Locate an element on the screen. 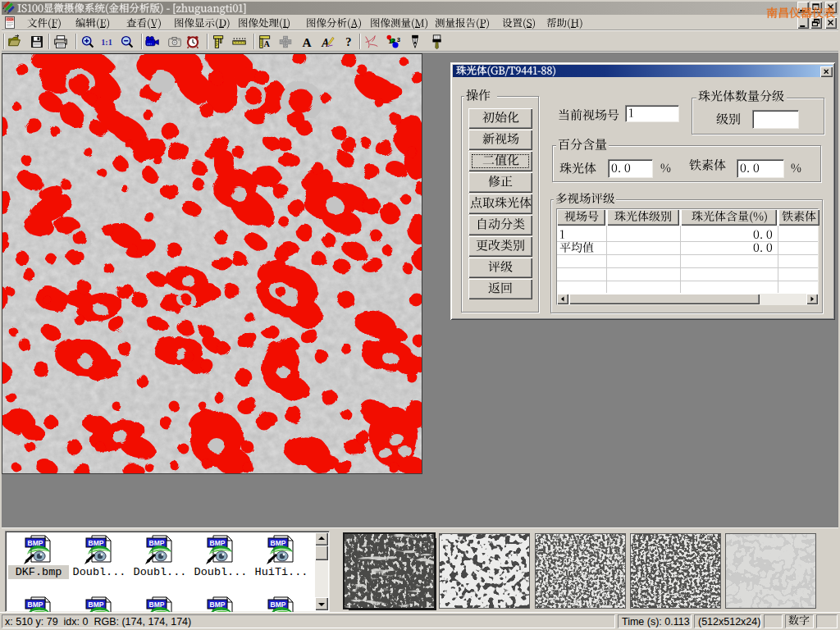 This screenshot has height=630, width=840. svg-text: 1:1 is located at coordinates (107, 43).